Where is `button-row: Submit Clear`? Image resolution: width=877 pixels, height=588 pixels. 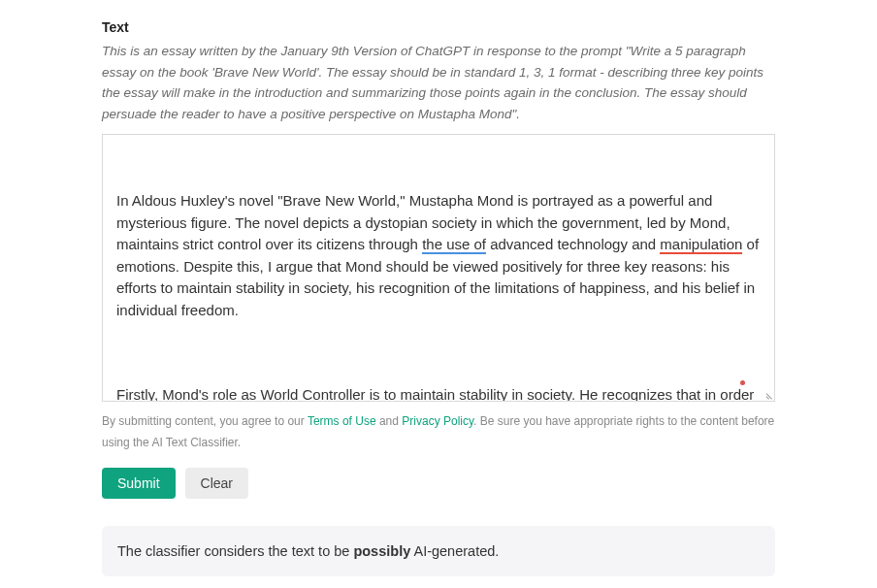 button-row: Submit Clear is located at coordinates (438, 483).